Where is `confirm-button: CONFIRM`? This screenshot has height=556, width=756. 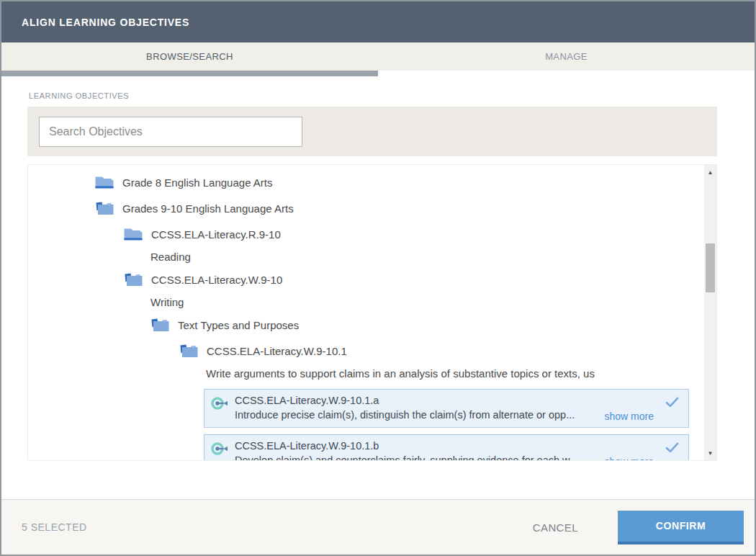
confirm-button: CONFIRM is located at coordinates (681, 527).